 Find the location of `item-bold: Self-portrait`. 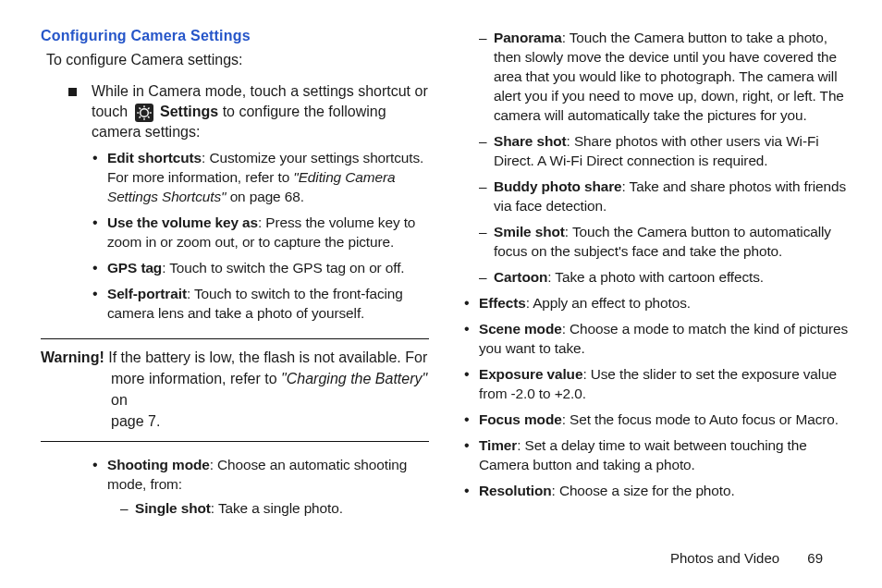

item-bold: Self-portrait is located at coordinates (147, 294).